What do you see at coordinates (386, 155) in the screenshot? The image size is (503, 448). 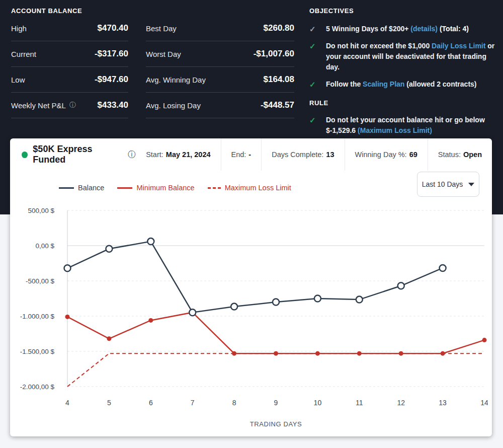 I see `header-stat-winning-day-pct: Winning Day %: 69` at bounding box center [386, 155].